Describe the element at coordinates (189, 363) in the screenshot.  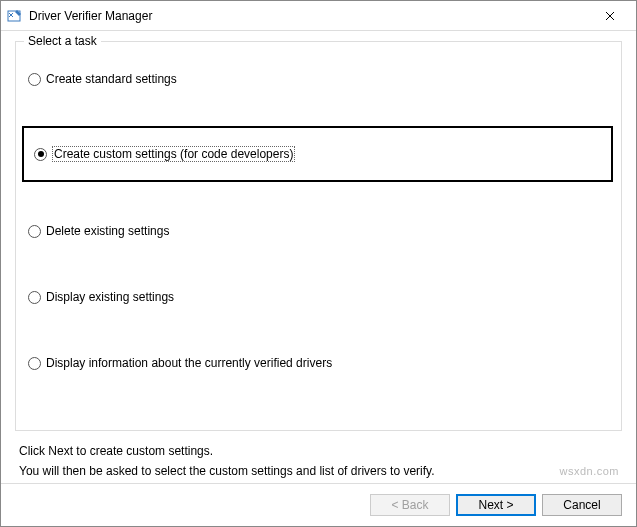
I see `radio-label: Display information about the currently …` at that location.